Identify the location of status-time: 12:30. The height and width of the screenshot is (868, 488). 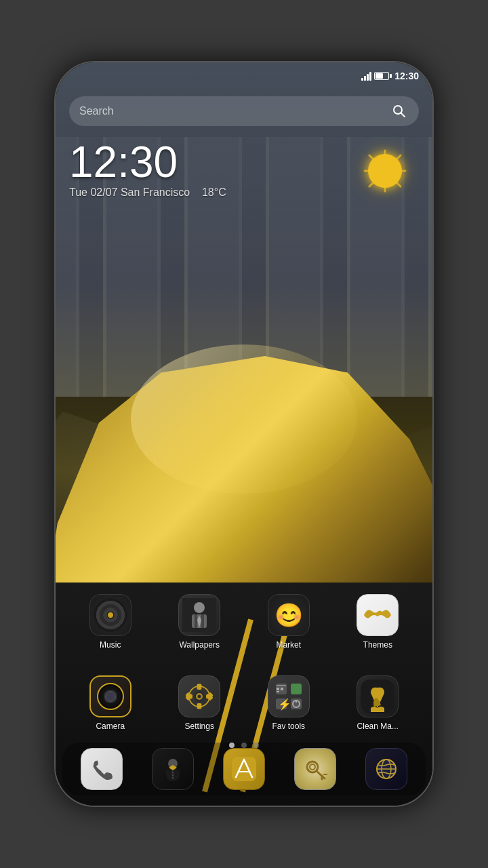
(407, 76).